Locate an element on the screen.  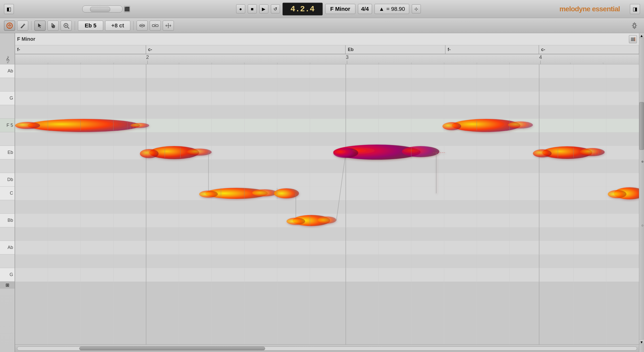
piano-key-C: C is located at coordinates (7, 193).